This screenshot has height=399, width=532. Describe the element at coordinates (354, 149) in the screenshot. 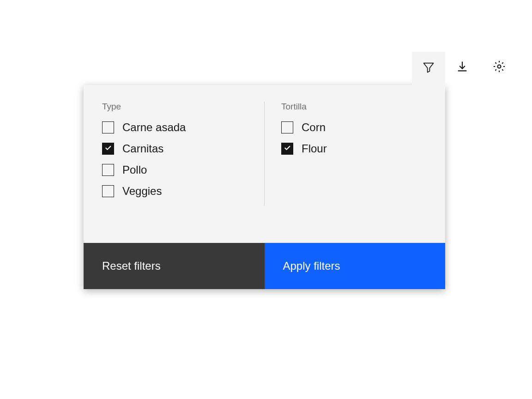

I see `checkbox-row-flour: Flour` at that location.